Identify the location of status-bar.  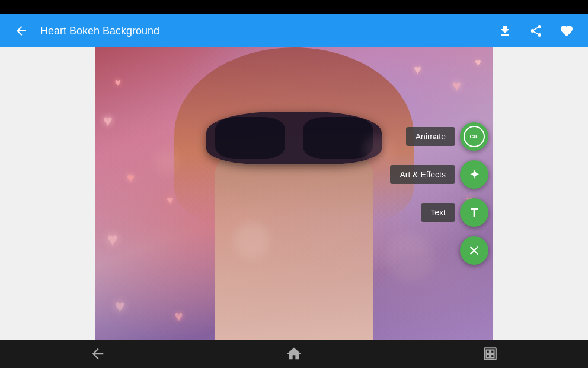
(294, 7).